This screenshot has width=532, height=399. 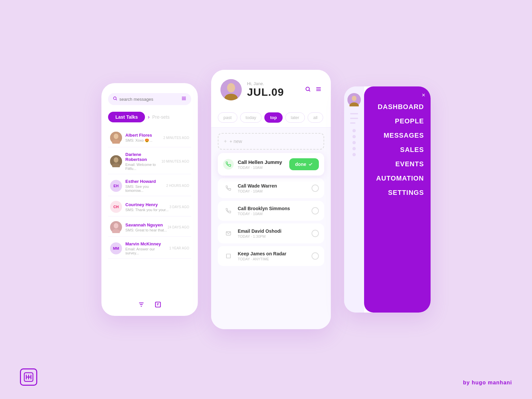 What do you see at coordinates (273, 118) in the screenshot?
I see `tab-top: top` at bounding box center [273, 118].